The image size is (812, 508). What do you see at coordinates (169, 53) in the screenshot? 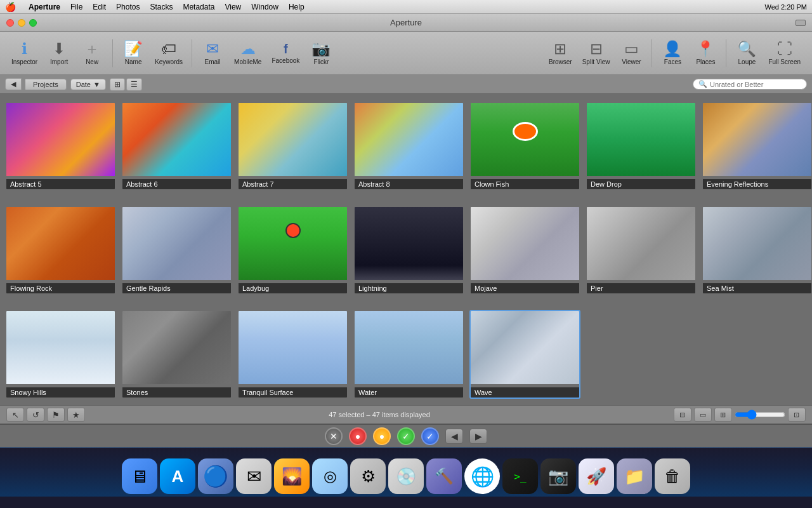
I see `keywords-button: 🏷 Keywords` at bounding box center [169, 53].